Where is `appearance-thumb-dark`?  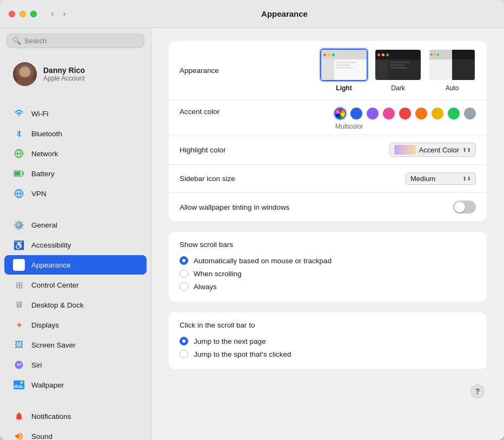 appearance-thumb-dark is located at coordinates (398, 65).